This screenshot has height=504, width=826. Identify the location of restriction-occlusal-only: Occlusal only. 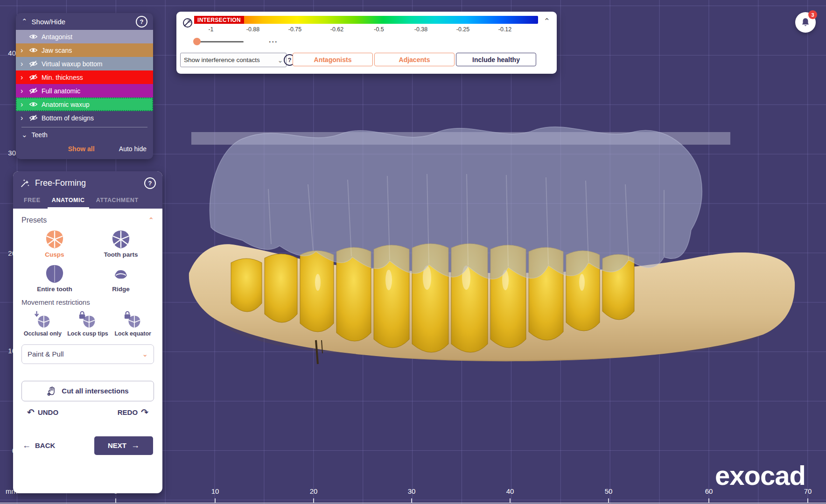
(43, 324).